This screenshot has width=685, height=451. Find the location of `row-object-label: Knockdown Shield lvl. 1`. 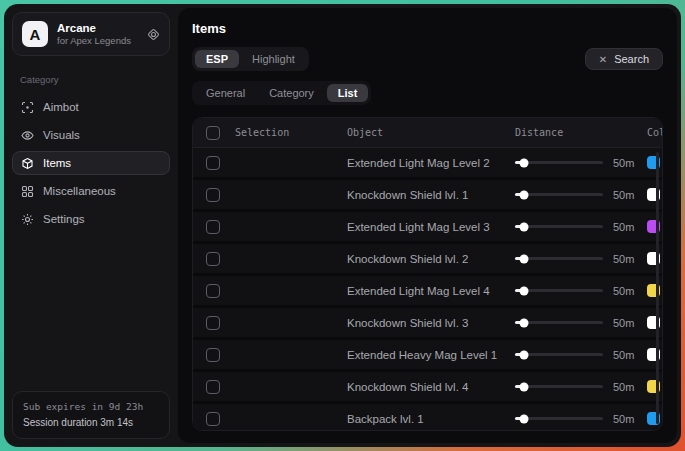

row-object-label: Knockdown Shield lvl. 1 is located at coordinates (431, 195).